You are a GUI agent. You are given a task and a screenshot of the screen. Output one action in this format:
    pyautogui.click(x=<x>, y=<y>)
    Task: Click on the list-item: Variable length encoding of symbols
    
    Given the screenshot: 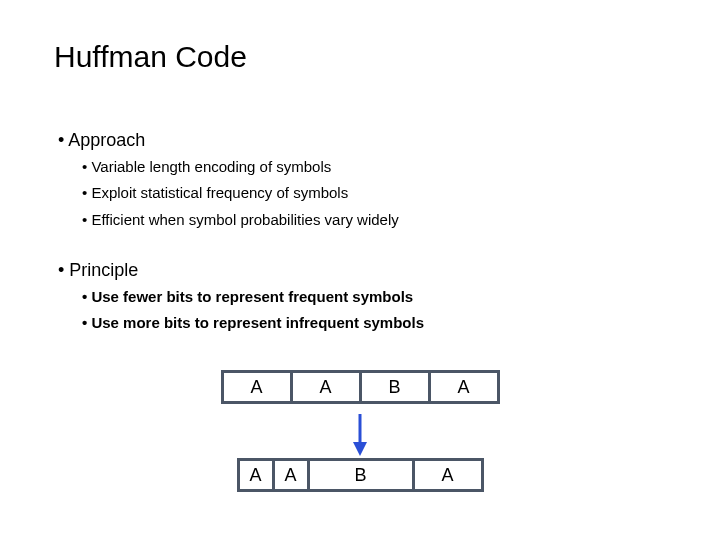 What is the action you would take?
    pyautogui.click(x=240, y=167)
    